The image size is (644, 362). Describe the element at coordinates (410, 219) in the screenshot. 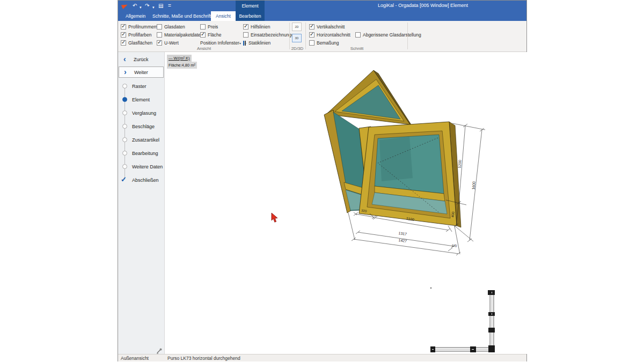

I see `svg-text: 1100` at that location.